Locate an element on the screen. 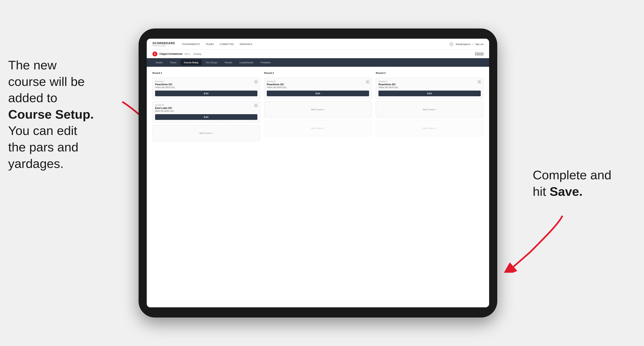 The image size is (644, 346). tab-details: Details is located at coordinates (159, 62).